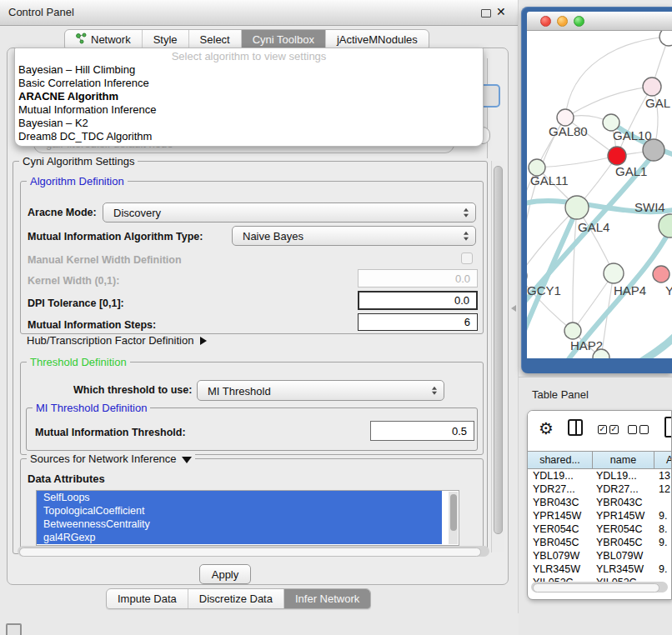  I want to click on table-row: YER054C YER054C 8., so click(600, 529).